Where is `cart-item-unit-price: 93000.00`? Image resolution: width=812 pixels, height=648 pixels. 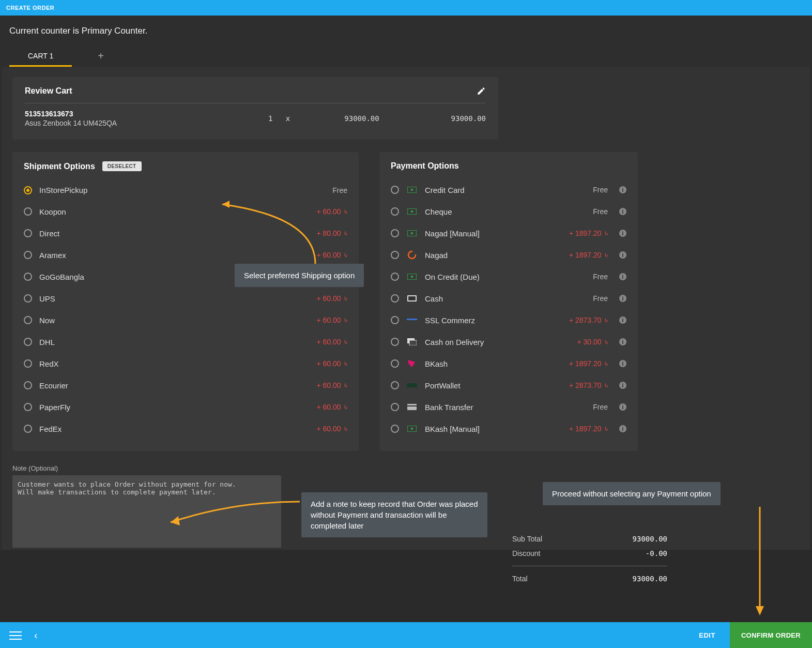 cart-item-unit-price: 93000.00 is located at coordinates (362, 118).